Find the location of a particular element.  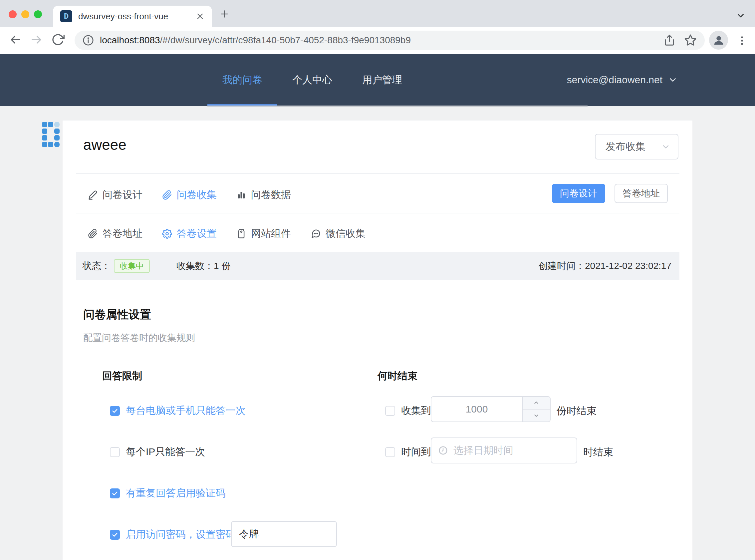

share-icon is located at coordinates (670, 40).